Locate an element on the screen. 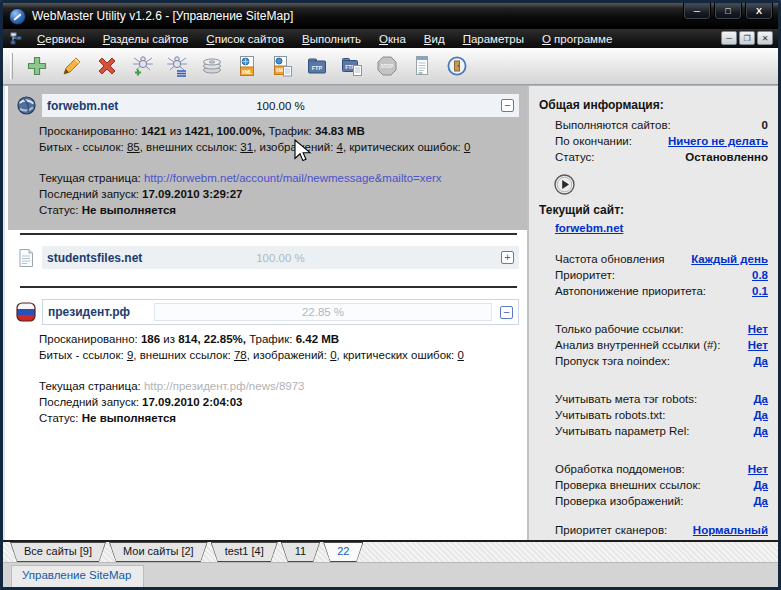  delete-site-button is located at coordinates (106, 66).